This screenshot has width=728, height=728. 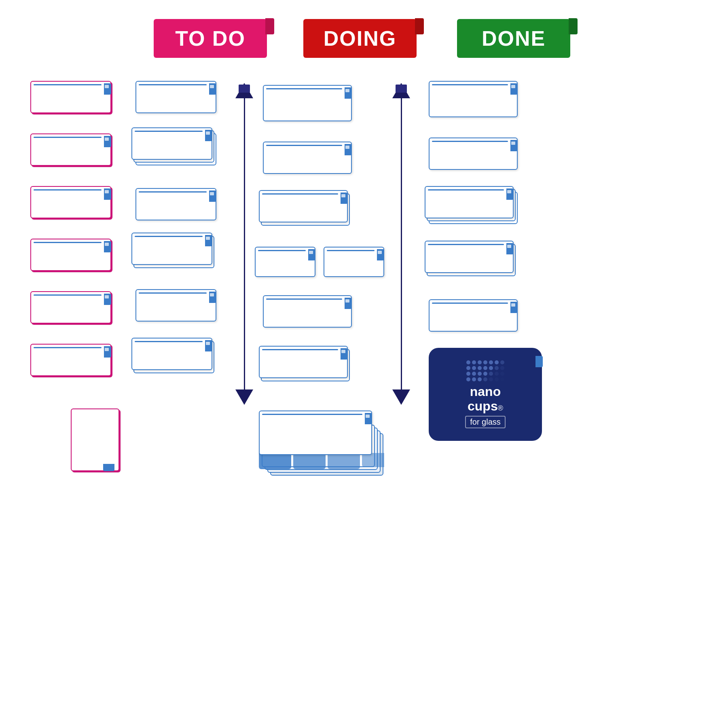 I want to click on todo-stack2-front, so click(x=172, y=144).